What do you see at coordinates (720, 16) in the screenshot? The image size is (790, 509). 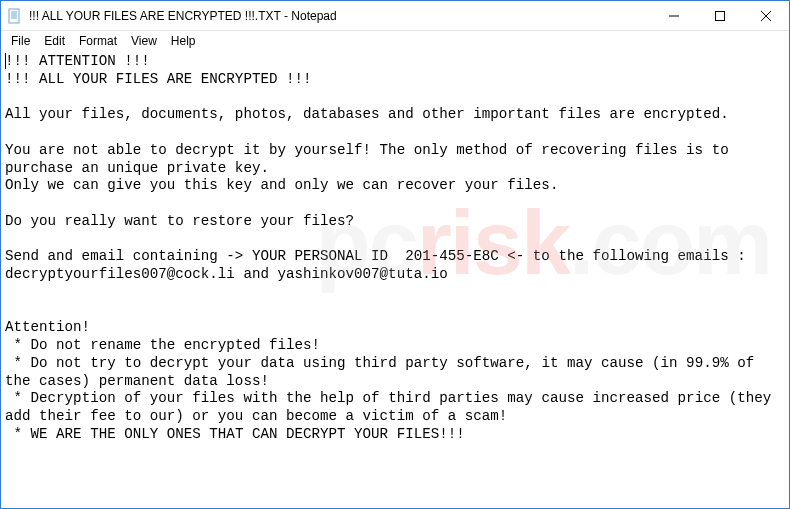 I see `maximize-button` at bounding box center [720, 16].